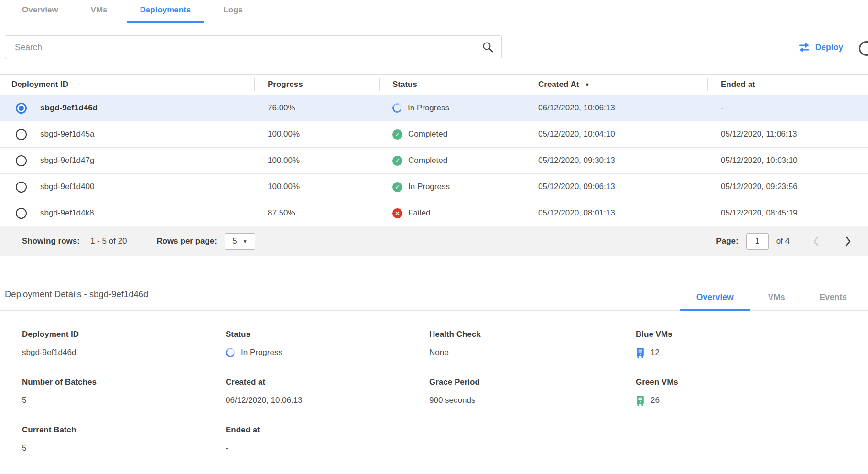 The height and width of the screenshot is (474, 868). I want to click on table-row: sbgd-9ef1d47g 100.00% ✓ Completed 05/12/…, so click(434, 161).